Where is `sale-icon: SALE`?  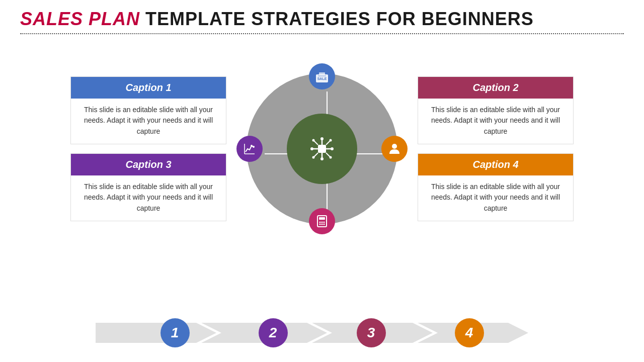 sale-icon: SALE is located at coordinates (322, 76).